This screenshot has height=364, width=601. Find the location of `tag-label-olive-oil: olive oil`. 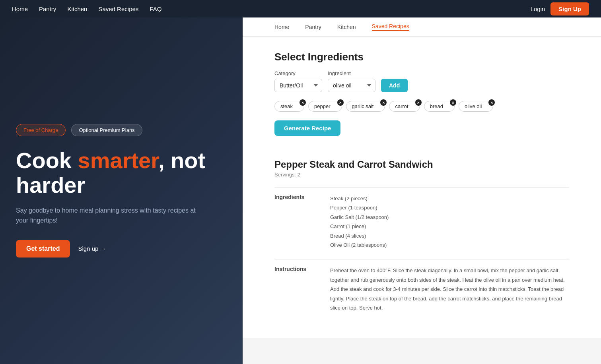

tag-label-olive-oil: olive oil is located at coordinates (473, 106).